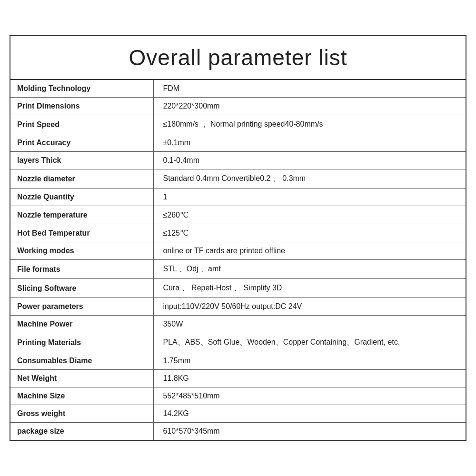 The image size is (476, 476). Describe the element at coordinates (309, 288) in the screenshot. I see `param-value: Cura 、 Repeti-Host 、 Simplify 3D` at that location.